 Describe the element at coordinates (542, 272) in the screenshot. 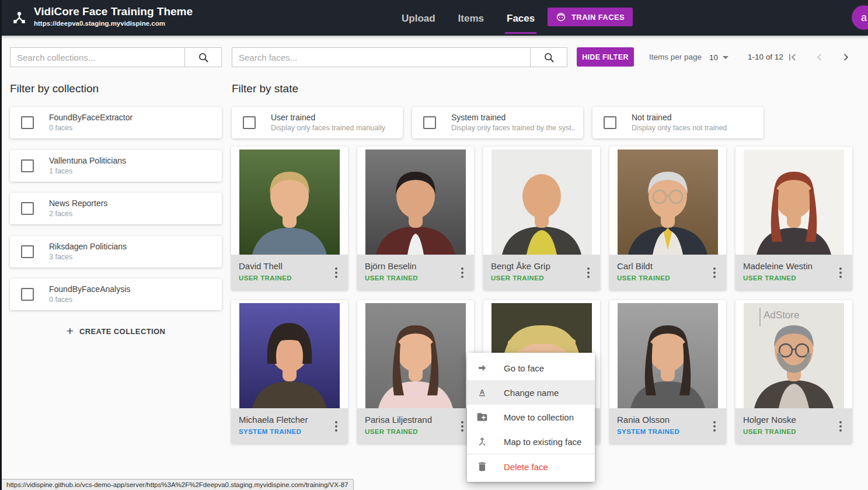

I see `face-card-footer: Bengt Åke Grip USER TRAINED` at that location.